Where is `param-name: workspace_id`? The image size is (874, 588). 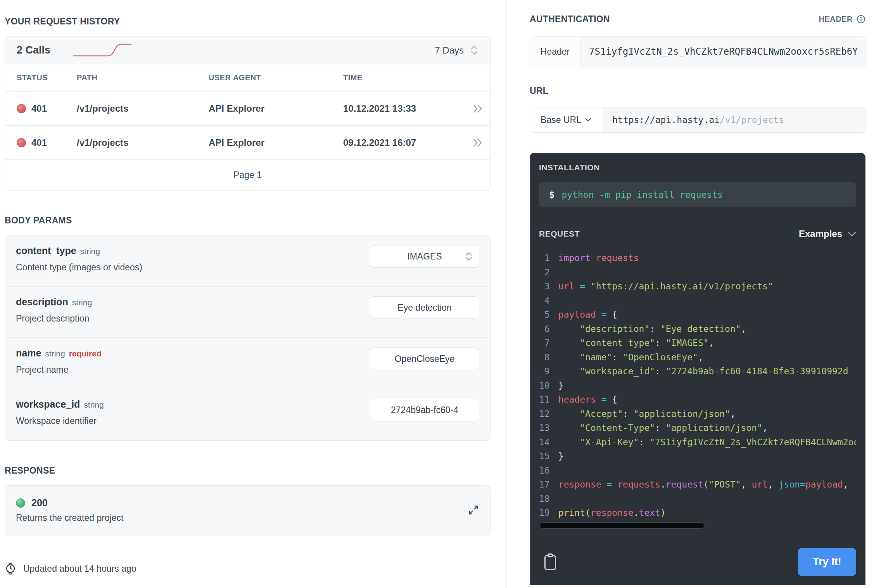 param-name: workspace_id is located at coordinates (48, 404).